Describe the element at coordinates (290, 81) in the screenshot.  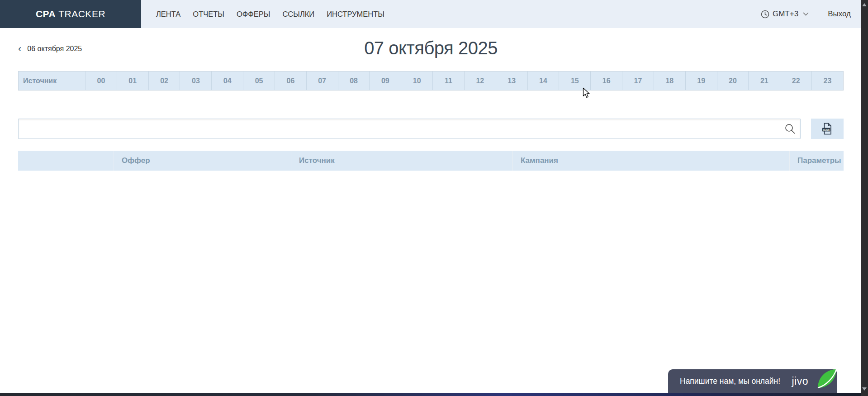
I see `hour-header-6: 06` at that location.